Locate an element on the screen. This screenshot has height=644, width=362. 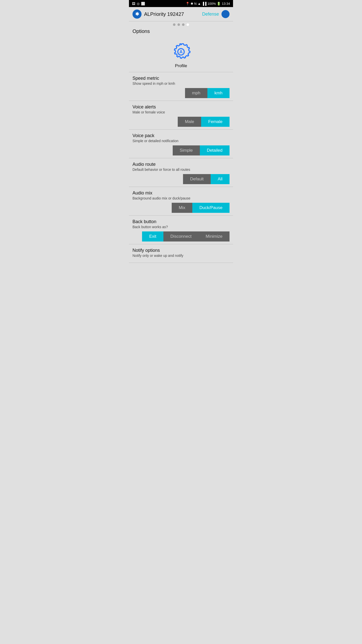
audio-all-button: All is located at coordinates (220, 179).